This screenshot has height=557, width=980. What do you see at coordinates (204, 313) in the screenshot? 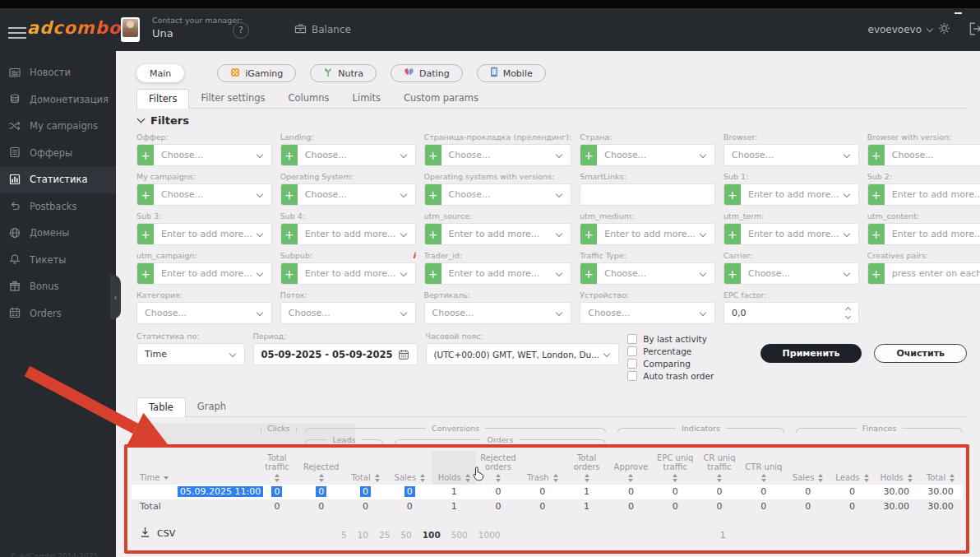
I see `filter-input-category: Choose...` at bounding box center [204, 313].